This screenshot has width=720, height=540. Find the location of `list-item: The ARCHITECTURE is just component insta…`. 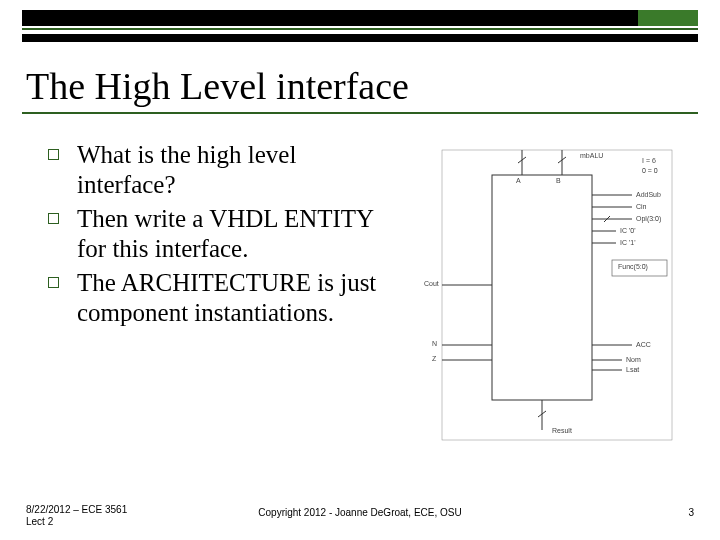

list-item: The ARCHITECTURE is just component insta… is located at coordinates (218, 298).